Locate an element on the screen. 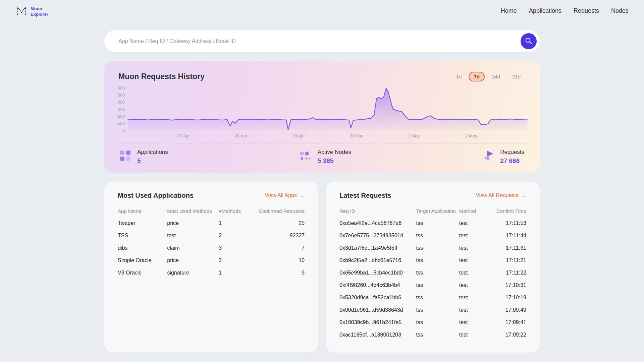 The width and height of the screenshot is (644, 362). svg-text: 2 May is located at coordinates (471, 136).